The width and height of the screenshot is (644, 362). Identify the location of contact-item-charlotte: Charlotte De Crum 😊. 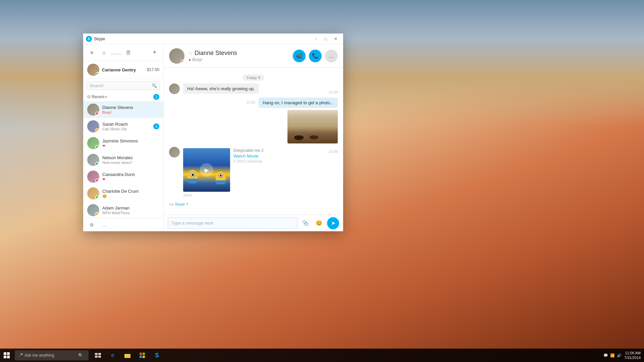
(123, 193).